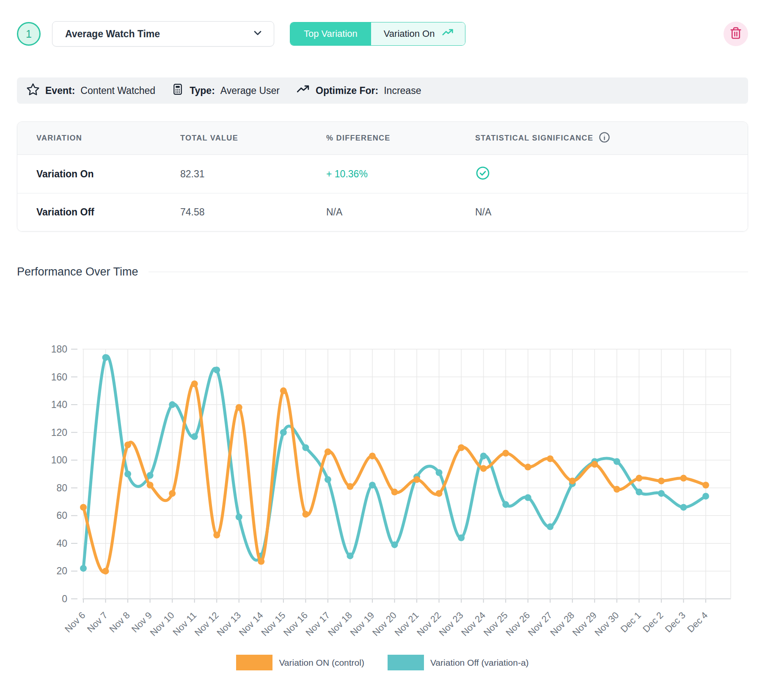  I want to click on table-header-row: VARIATION TOTAL VALUE % DIFFERENCE STATI…, so click(382, 138).